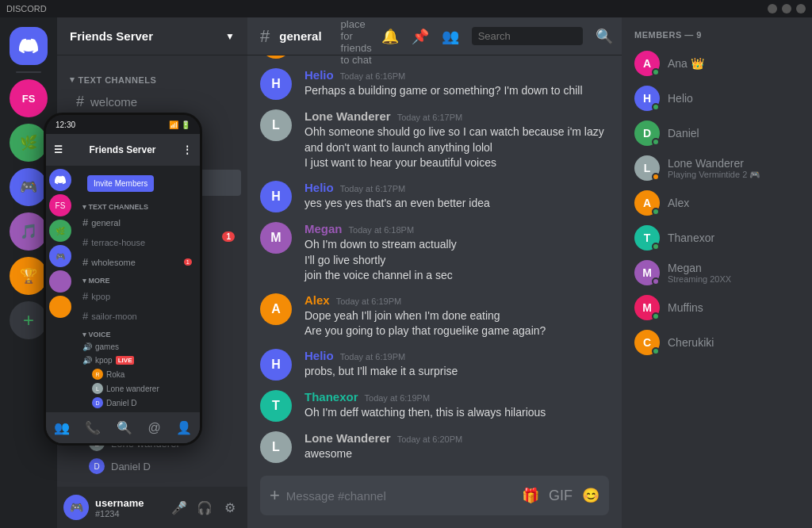 The width and height of the screenshot is (812, 528). Describe the element at coordinates (152, 75) in the screenshot. I see `text-channels-header: ▾ TEXT CHANNELS` at that location.